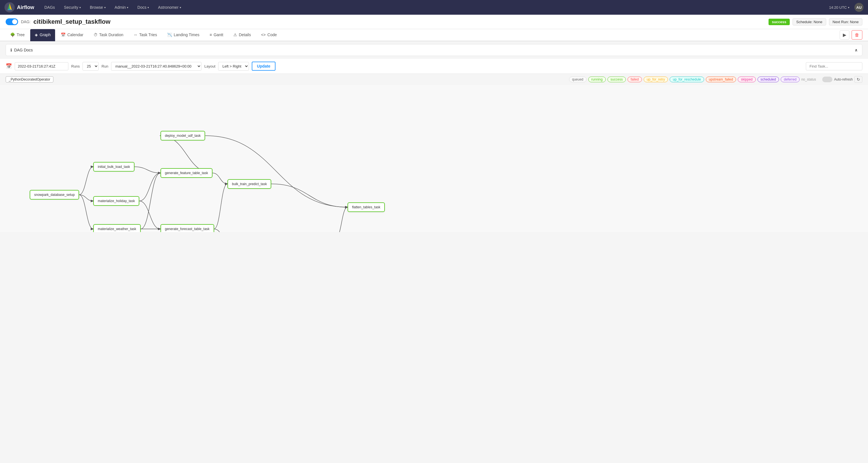 The image size is (868, 463). What do you see at coordinates (851, 35) in the screenshot?
I see `tabs-actions: ▶ 🗑` at bounding box center [851, 35].